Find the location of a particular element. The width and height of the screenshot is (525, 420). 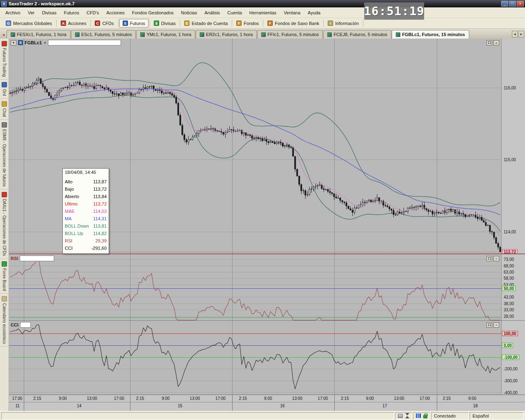

expand-panel-icon: ▲ is located at coordinates (496, 43).